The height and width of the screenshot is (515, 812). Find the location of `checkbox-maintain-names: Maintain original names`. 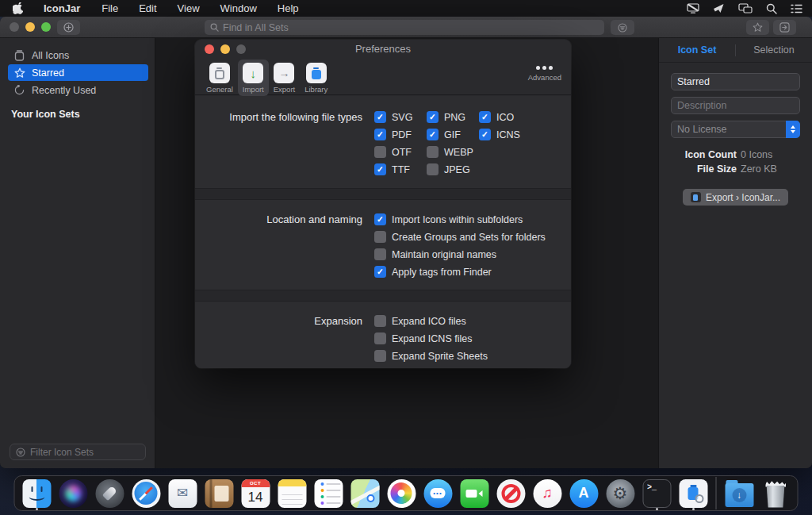

checkbox-maintain-names: Maintain original names is located at coordinates (460, 254).